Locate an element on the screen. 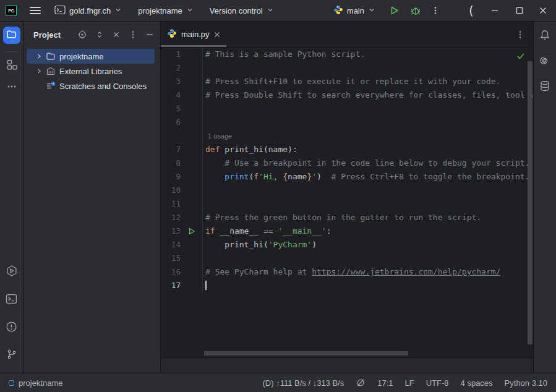 Image resolution: width=556 pixels, height=392 pixels. code-line: 6 is located at coordinates (347, 122).